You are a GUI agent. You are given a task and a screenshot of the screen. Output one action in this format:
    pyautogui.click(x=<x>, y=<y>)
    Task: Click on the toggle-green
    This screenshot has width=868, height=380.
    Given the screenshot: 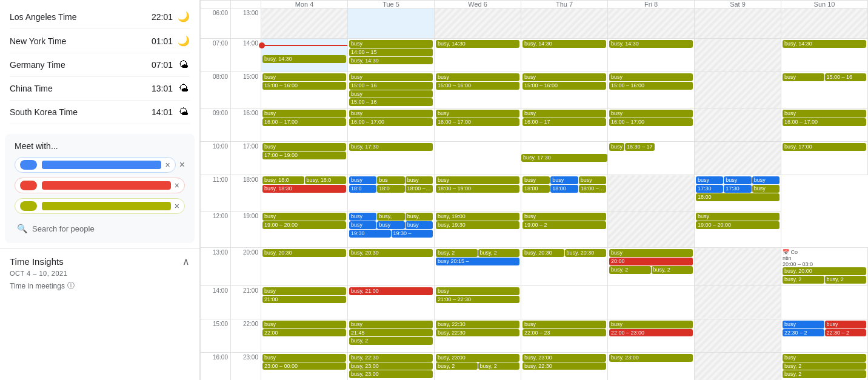 What is the action you would take?
    pyautogui.click(x=28, y=206)
    